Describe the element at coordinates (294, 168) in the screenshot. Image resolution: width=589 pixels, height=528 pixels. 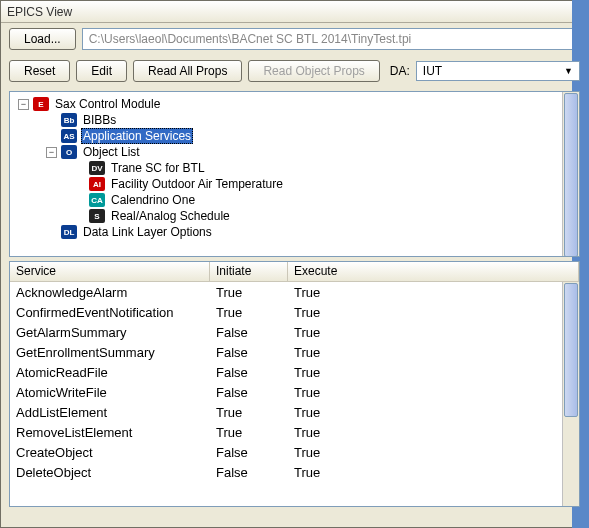
I see `tree-item-object: DV Trane SC for BTL` at that location.